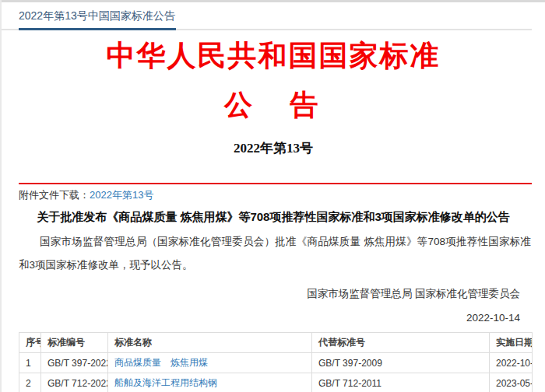  Describe the element at coordinates (273, 193) in the screenshot. I see `attachment-download-row: 附件文件下载：2022年第13号` at that location.